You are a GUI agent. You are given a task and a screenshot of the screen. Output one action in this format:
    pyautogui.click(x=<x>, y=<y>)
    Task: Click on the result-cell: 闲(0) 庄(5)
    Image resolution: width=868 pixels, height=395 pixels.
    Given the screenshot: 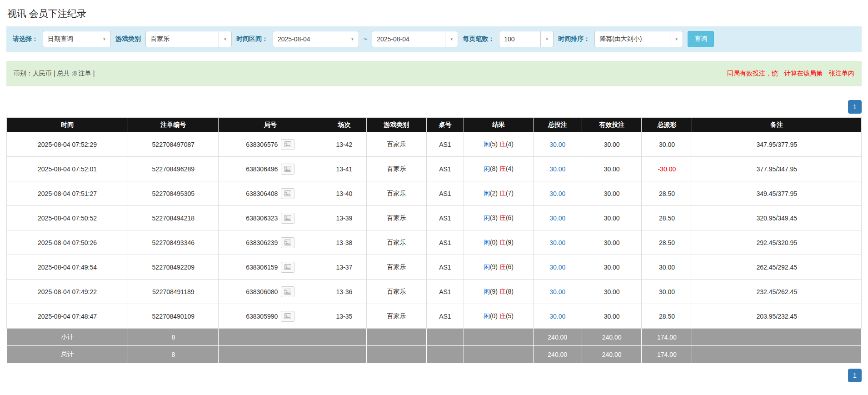 What is the action you would take?
    pyautogui.click(x=499, y=316)
    